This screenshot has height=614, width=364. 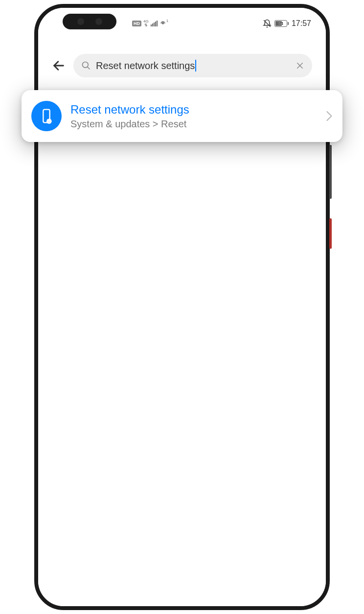 What do you see at coordinates (182, 66) in the screenshot?
I see `search-header: Reset network settings` at bounding box center [182, 66].